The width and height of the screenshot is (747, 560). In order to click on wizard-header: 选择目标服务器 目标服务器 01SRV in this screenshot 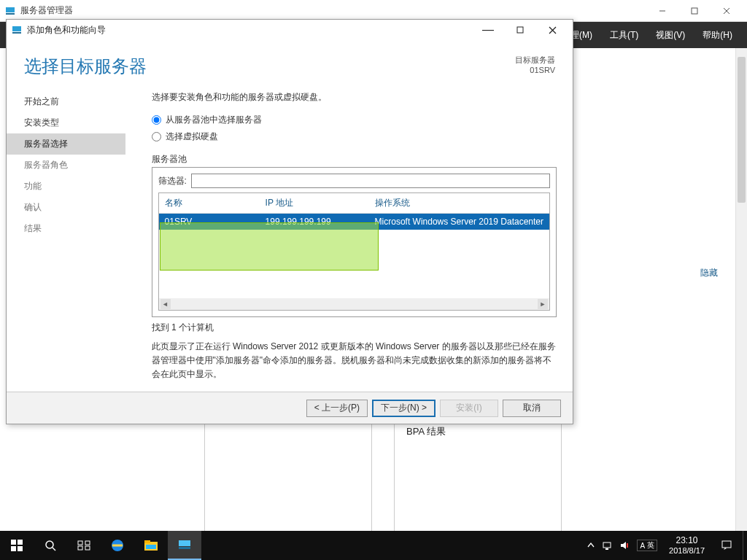, I will do `click(290, 63)`.